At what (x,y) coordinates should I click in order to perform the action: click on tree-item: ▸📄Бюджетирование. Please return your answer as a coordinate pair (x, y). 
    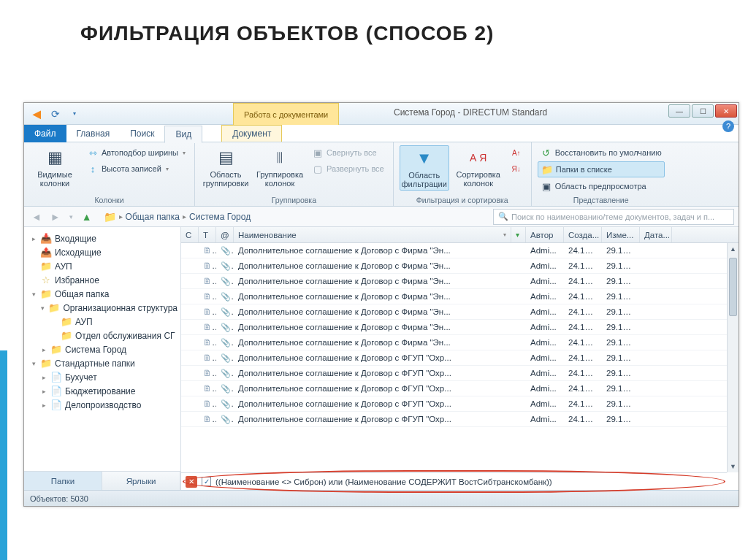
    Looking at the image, I should click on (102, 391).